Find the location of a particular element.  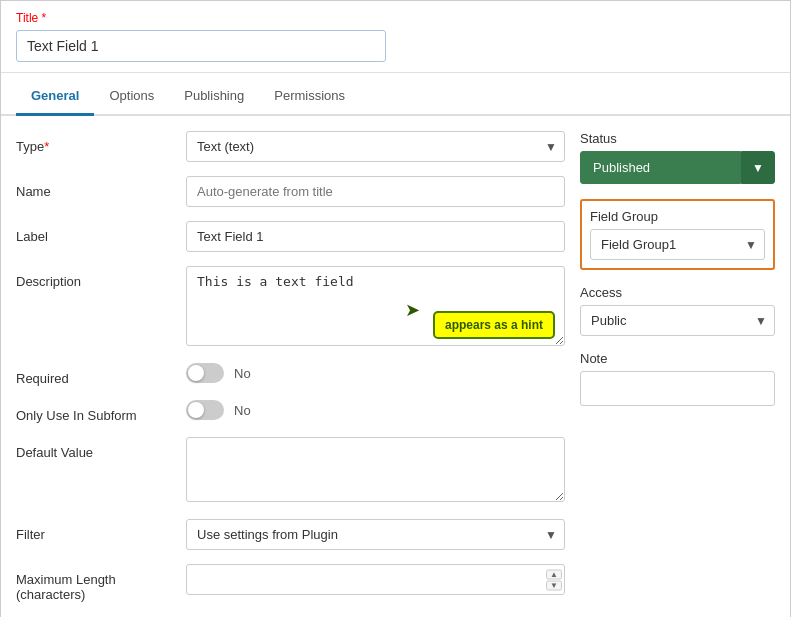

description-textarea-wrapper: This is a text field ➤ appears as a hint is located at coordinates (376, 308).